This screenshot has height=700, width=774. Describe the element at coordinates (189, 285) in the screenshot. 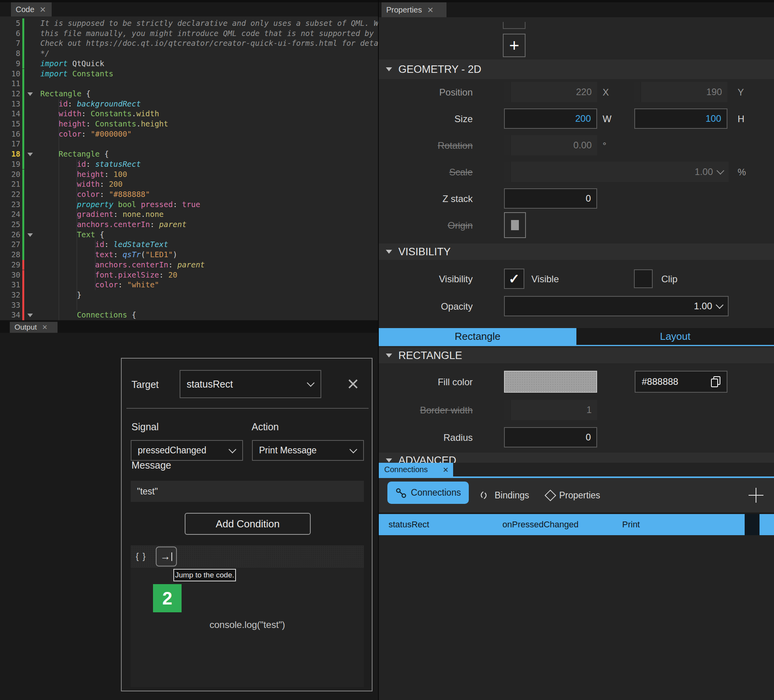

I see `code-line-31: 31 color: "white"` at that location.